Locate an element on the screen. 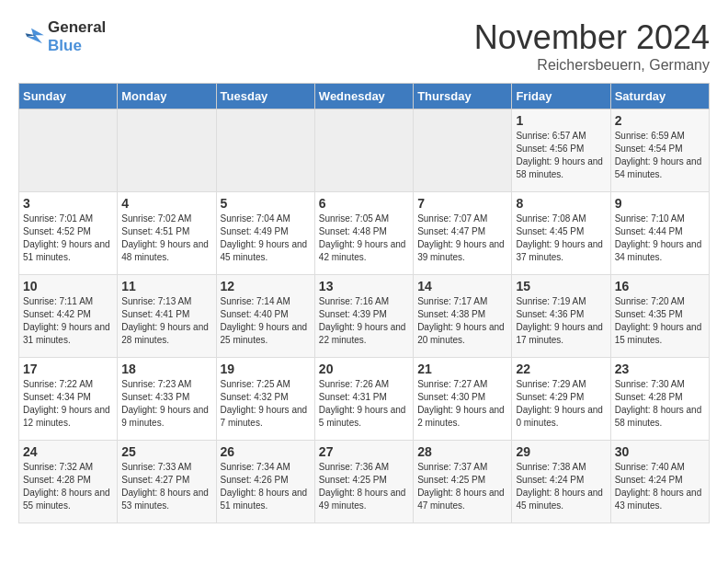 The height and width of the screenshot is (563, 728). day-number: 19 is located at coordinates (266, 369).